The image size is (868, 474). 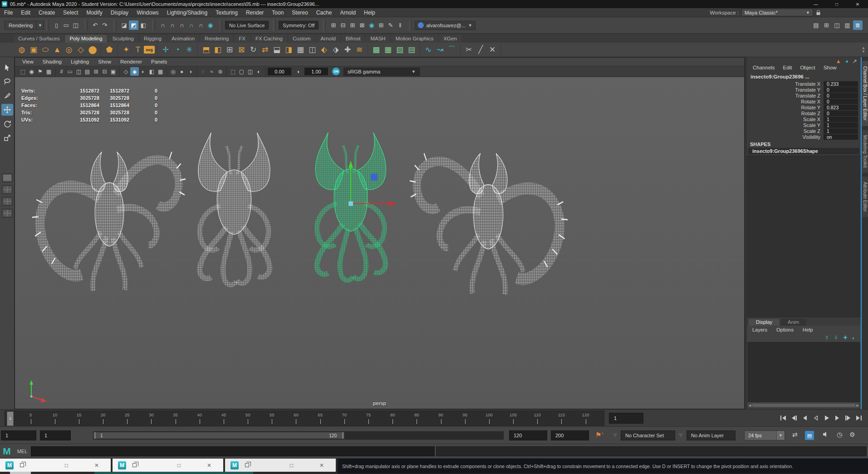 I want to click on grid-button: #, so click(x=62, y=72).